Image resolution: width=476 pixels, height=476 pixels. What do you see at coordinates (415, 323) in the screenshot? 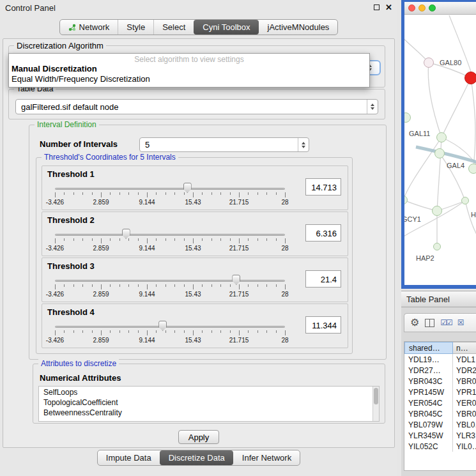
I see `gear-icon: ⚙` at bounding box center [415, 323].